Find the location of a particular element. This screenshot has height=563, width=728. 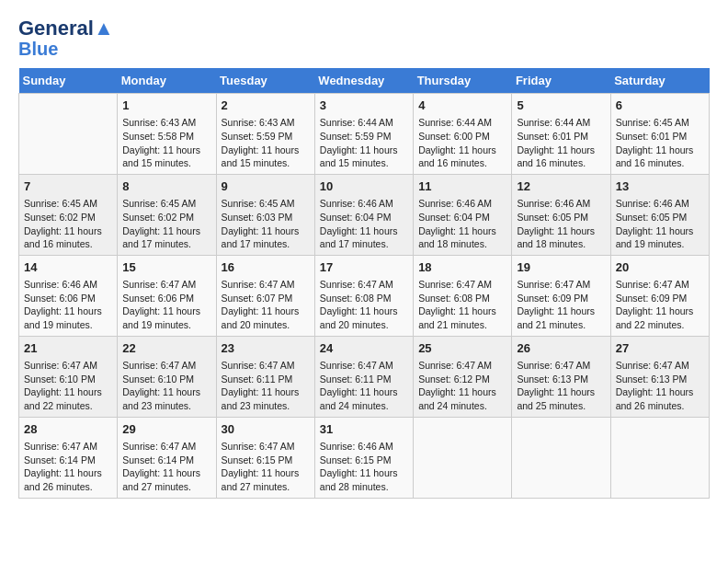

calendar-cell: 7Sunrise: 6:45 AMSunset: 6:02 PMDaylight… is located at coordinates (68, 214).